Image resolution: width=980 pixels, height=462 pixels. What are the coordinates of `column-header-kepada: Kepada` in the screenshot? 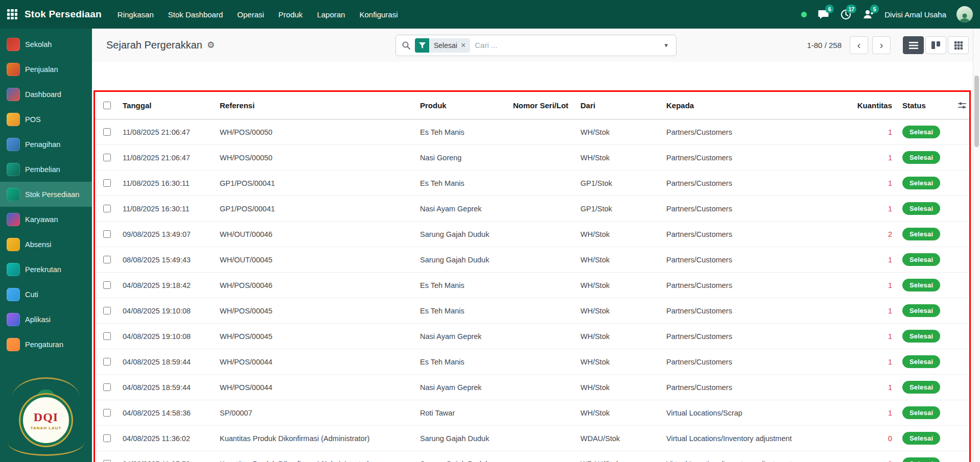 It's located at (757, 105).